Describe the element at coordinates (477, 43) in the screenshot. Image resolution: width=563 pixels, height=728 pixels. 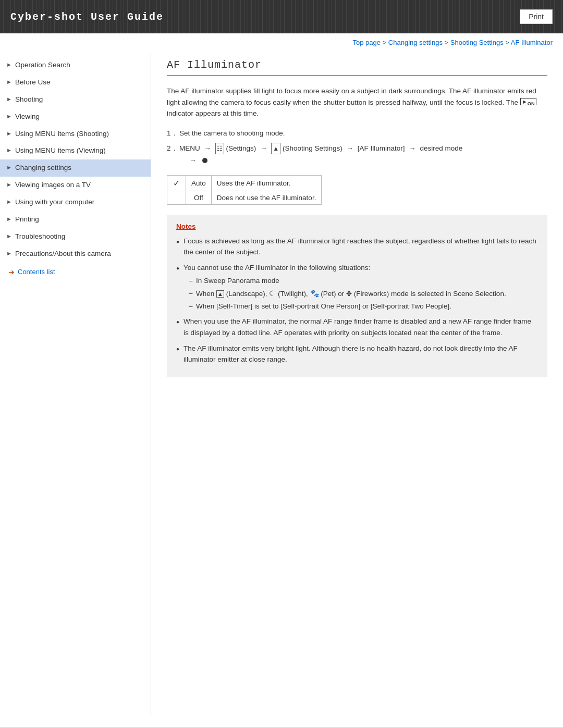
I see `breadcrumb-shooting-settings: Shooting Settings` at that location.